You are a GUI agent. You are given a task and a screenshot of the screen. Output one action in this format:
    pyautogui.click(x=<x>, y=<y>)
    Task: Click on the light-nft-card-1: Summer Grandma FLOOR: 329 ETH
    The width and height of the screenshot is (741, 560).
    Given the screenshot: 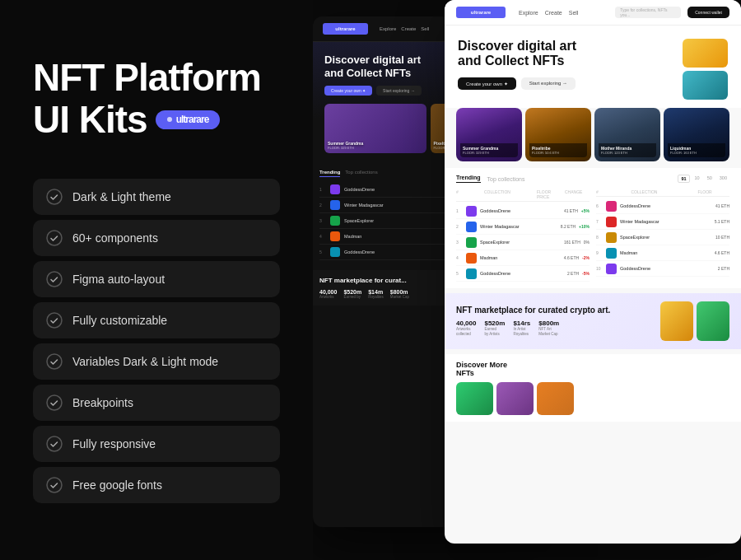 What is the action you would take?
    pyautogui.click(x=489, y=135)
    